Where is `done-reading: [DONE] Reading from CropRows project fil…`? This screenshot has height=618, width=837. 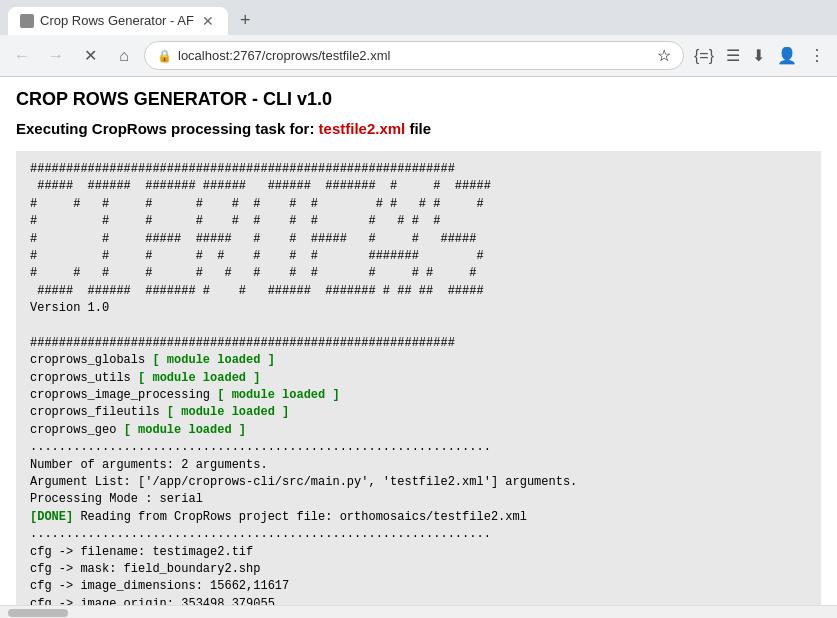
done-reading: [DONE] Reading from CropRows project fil… is located at coordinates (418, 518).